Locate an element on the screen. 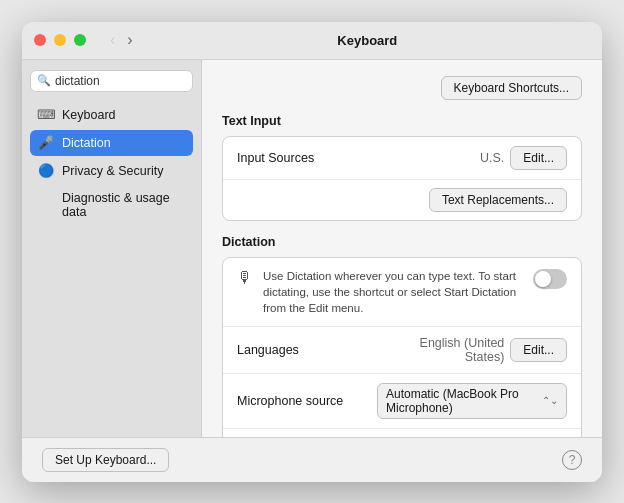 The height and width of the screenshot is (503, 624). bottom-bar: Set Up Keyboard... ? is located at coordinates (312, 460).